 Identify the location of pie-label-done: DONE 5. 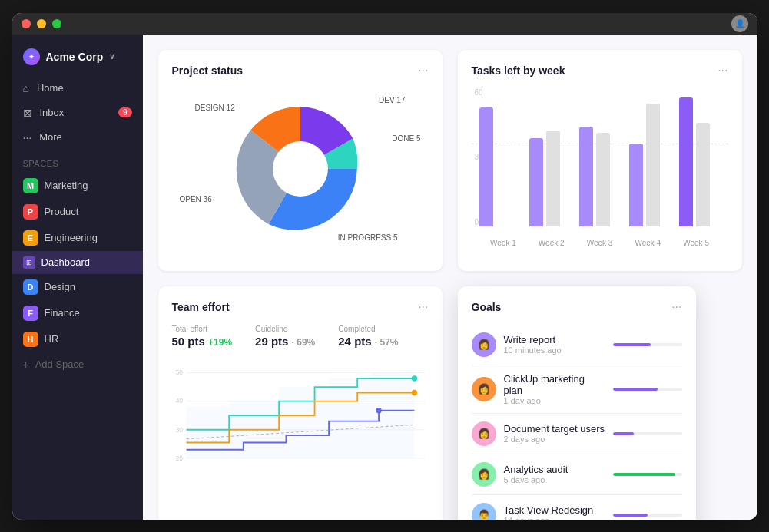
(406, 138).